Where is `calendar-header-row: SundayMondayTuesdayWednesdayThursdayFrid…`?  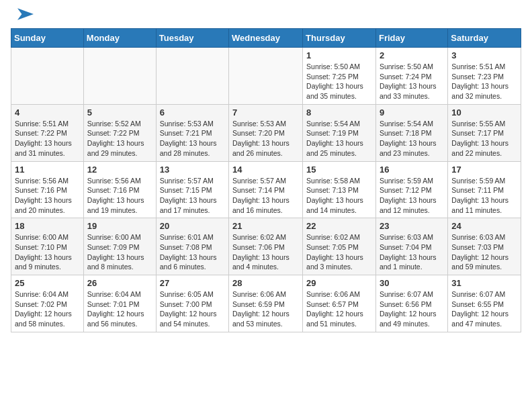 calendar-header-row: SundayMondayTuesdayWednesdayThursdayFrid… is located at coordinates (266, 38).